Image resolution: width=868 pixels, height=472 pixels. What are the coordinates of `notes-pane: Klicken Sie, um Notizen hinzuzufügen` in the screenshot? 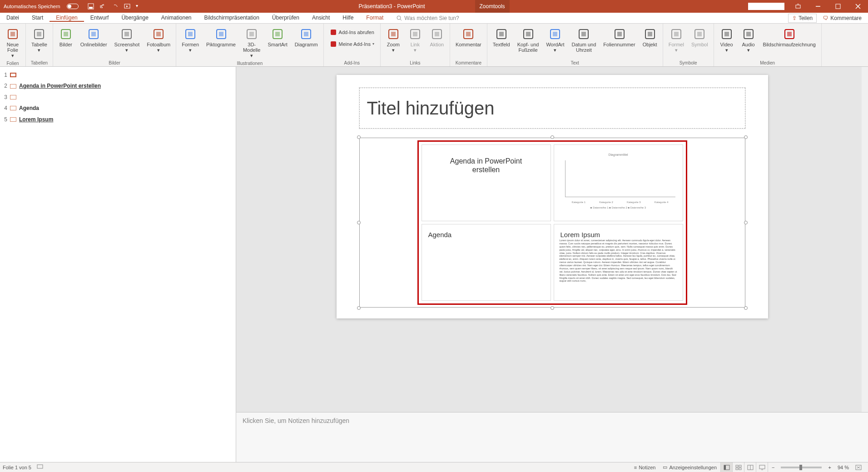 It's located at (552, 437).